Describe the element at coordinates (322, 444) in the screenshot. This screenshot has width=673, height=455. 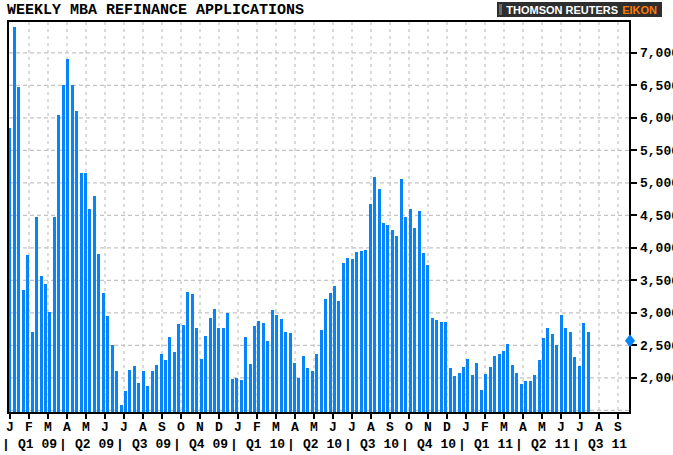
I see `quarter-label: Q2 10` at that location.